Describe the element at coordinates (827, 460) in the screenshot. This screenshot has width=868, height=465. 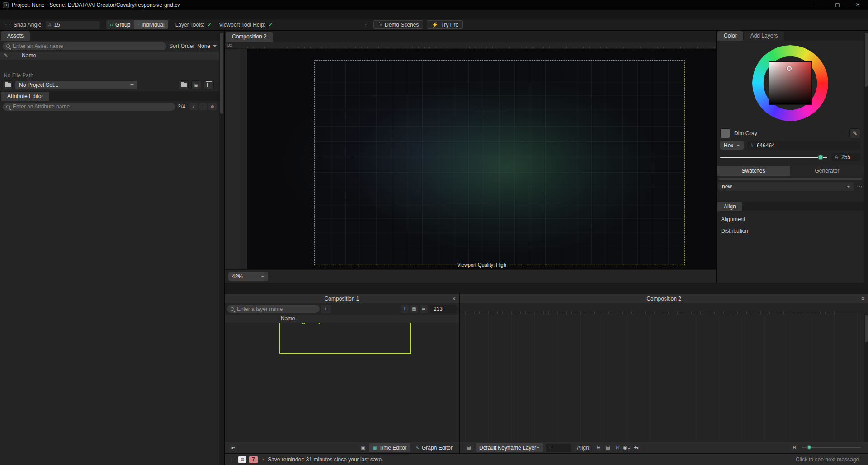
I see `next-message-link: Click to see next message` at that location.